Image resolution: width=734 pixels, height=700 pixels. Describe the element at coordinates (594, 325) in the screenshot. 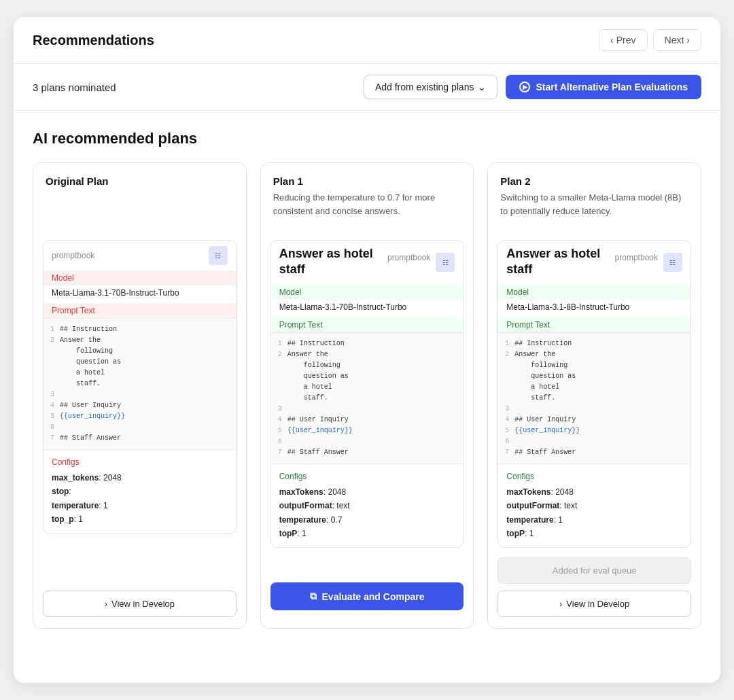

I see `prompt-badge-plan2: Prompt Text` at that location.